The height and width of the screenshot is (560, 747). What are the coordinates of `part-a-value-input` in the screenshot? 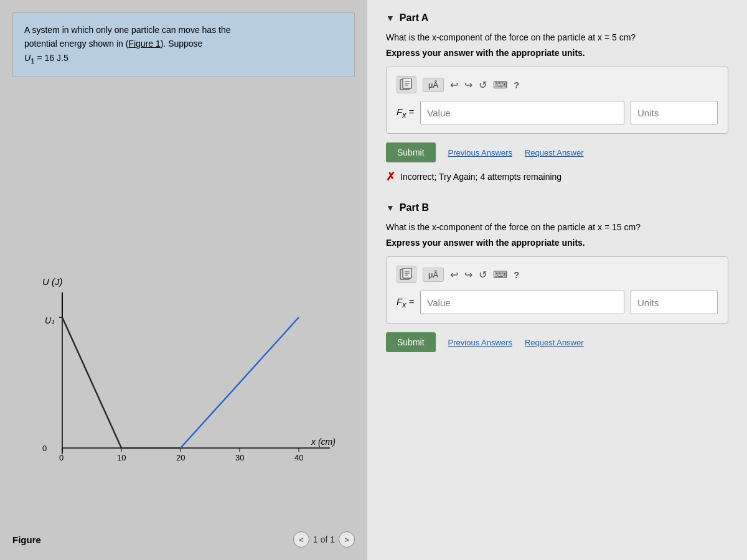 It's located at (522, 113).